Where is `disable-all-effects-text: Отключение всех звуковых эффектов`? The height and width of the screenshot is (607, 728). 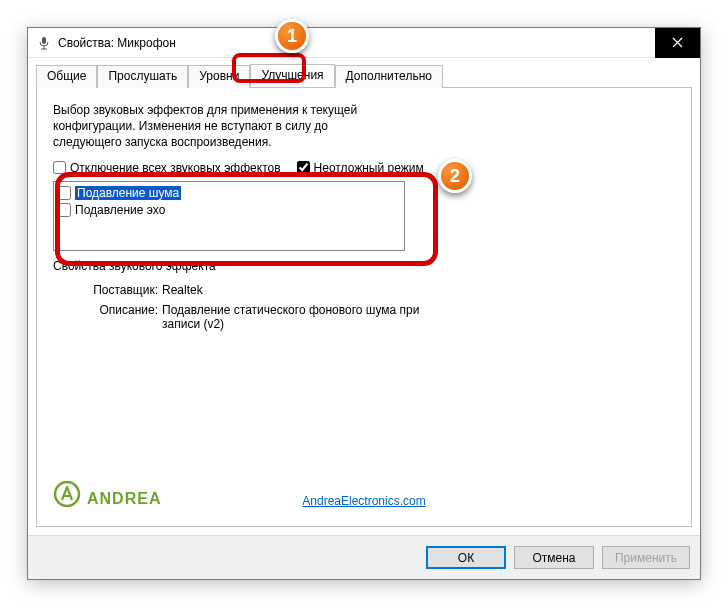
disable-all-effects-text: Отключение всех звуковых эффектов is located at coordinates (176, 168).